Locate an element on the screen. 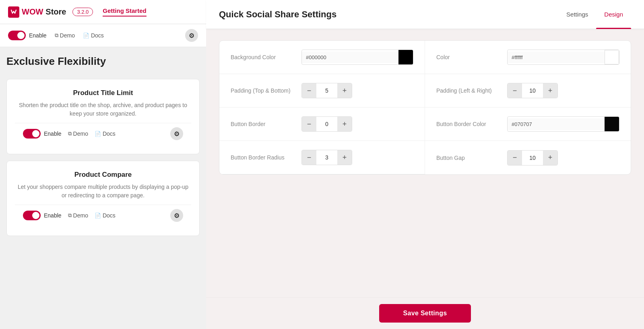 Image resolution: width=644 pixels, height=329 pixels. demo-link: ⧉ Demo is located at coordinates (65, 35).